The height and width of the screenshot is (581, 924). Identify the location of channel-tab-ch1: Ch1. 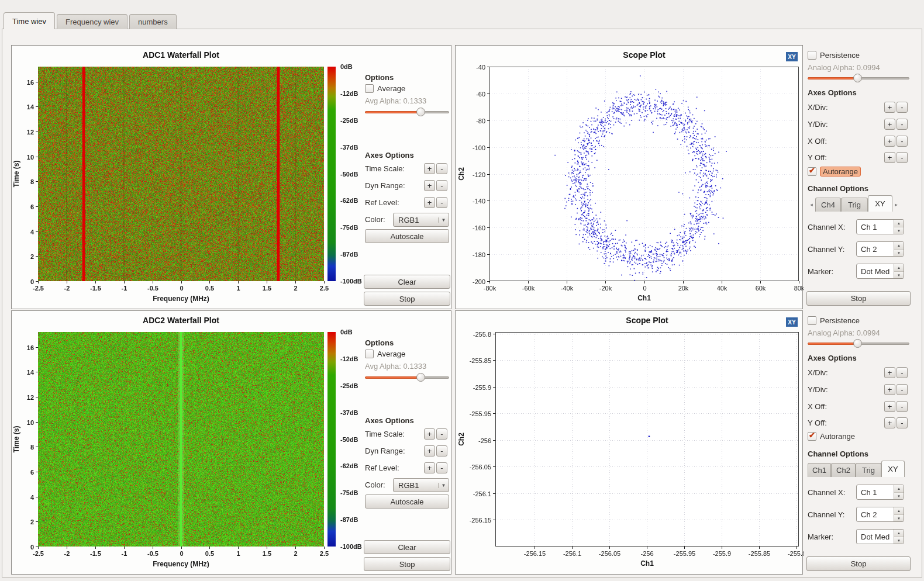
(819, 470).